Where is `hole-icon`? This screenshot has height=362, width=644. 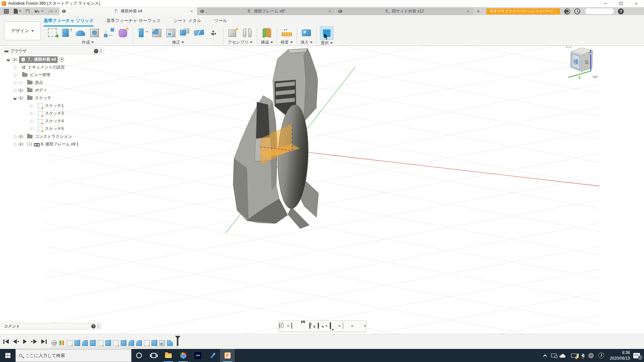
hole-icon is located at coordinates (95, 33).